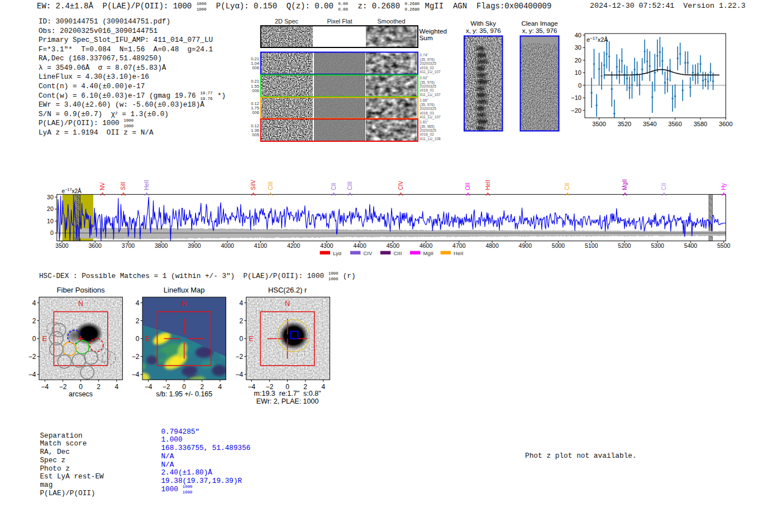 The height and width of the screenshot is (532, 782). Describe the element at coordinates (624, 246) in the screenshot. I see `svg-text: 5200` at that location.